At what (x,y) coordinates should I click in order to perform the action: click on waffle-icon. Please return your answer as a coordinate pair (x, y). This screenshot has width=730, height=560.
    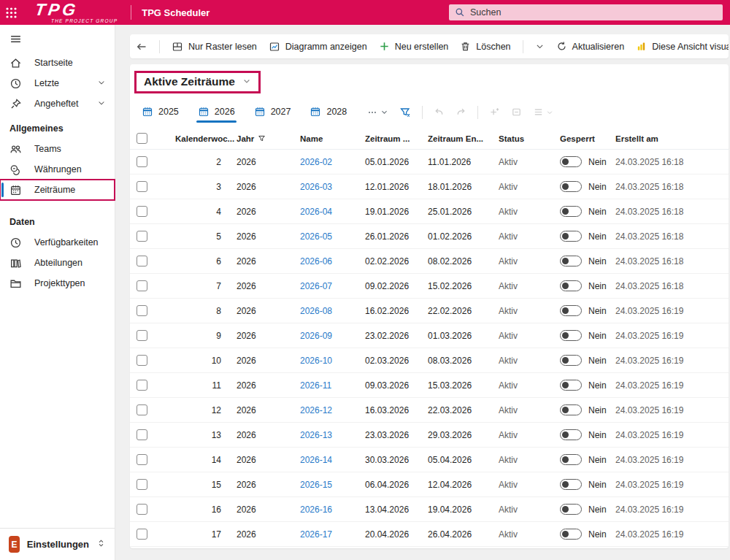
    Looking at the image, I should click on (11, 12).